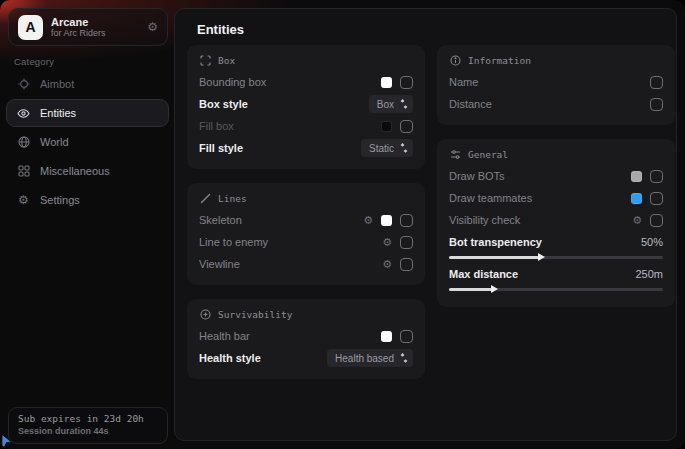  What do you see at coordinates (95, 33) in the screenshot?
I see `app-subtitle: for Arc Riders` at bounding box center [95, 33].